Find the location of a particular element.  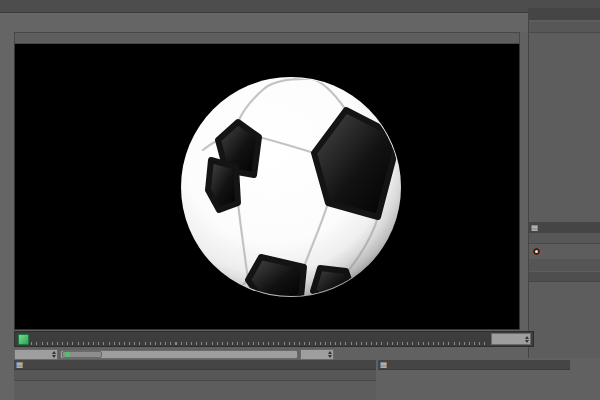

right-panel: ▦ is located at coordinates (564, 183).